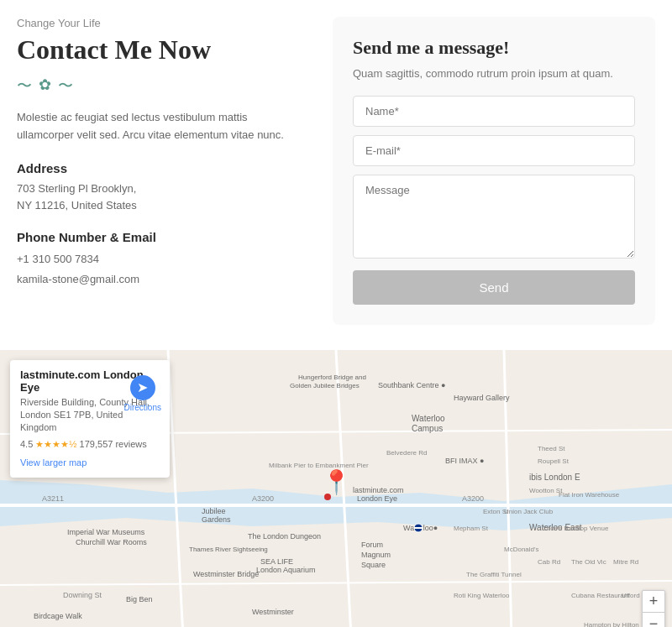  I want to click on svg-text: Roti King Waterloo, so click(482, 596).